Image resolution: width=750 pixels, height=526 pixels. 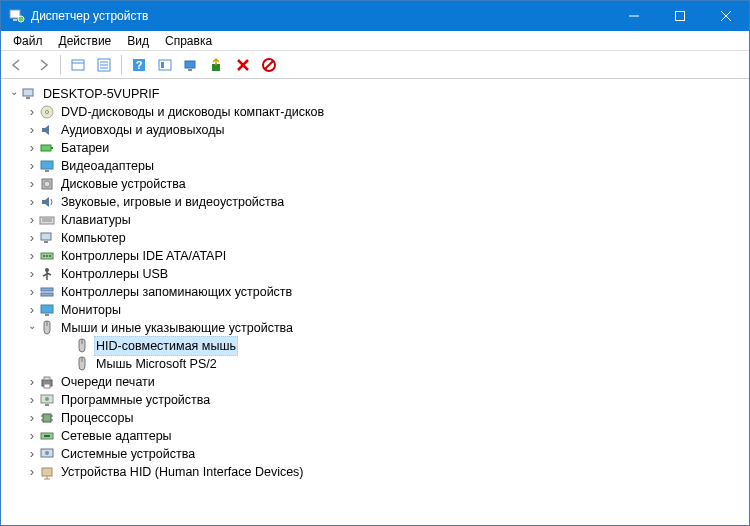 What do you see at coordinates (375, 202) in the screenshot?
I see `tree-node: Звуковые, игровые и видеоустройства` at bounding box center [375, 202].